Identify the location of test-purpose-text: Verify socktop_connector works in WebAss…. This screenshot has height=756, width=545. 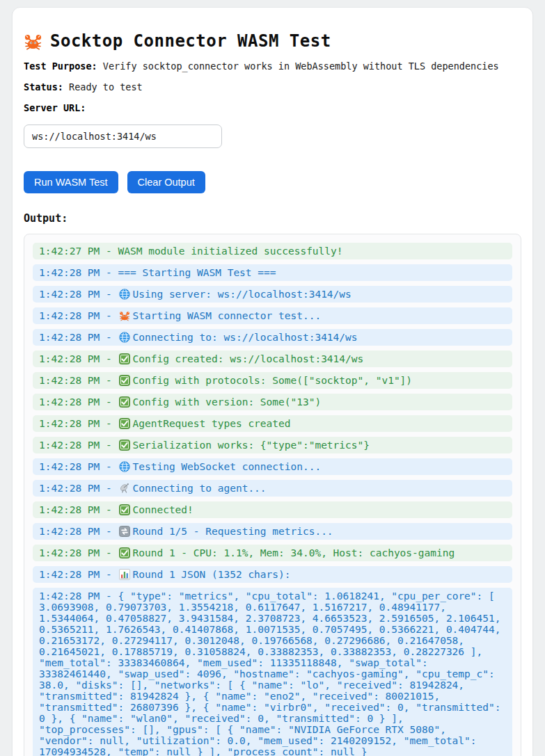
(301, 66).